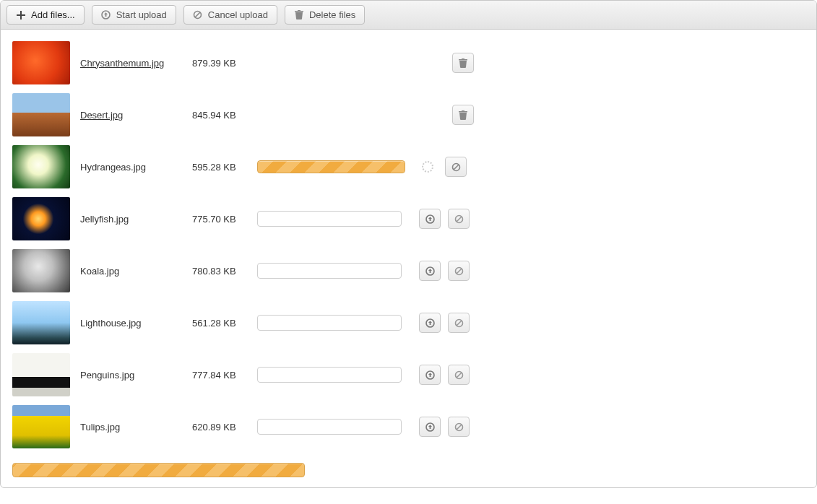  Describe the element at coordinates (409, 15) in the screenshot. I see `toolbar: Add files... Start upload Cancel upload …` at that location.